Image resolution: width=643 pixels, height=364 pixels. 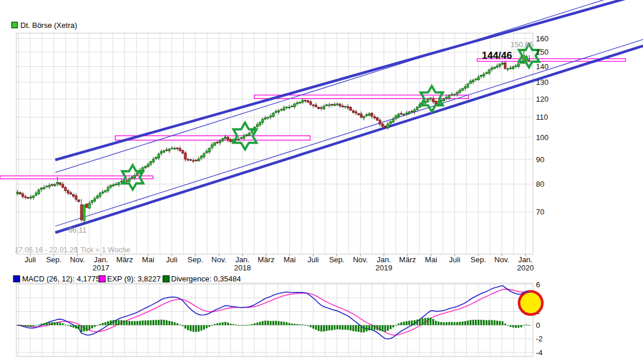 I want to click on x-axis-tick-label: Juli, so click(x=30, y=259).